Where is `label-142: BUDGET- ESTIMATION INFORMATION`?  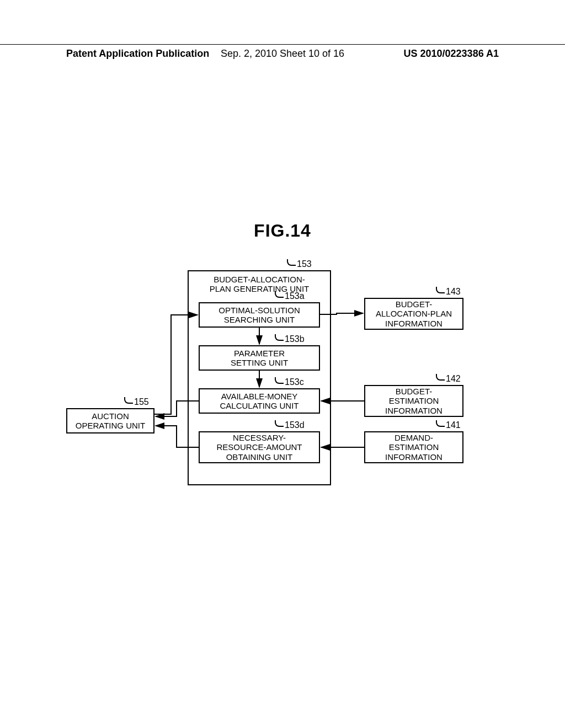 label-142: BUDGET- ESTIMATION INFORMATION is located at coordinates (414, 401).